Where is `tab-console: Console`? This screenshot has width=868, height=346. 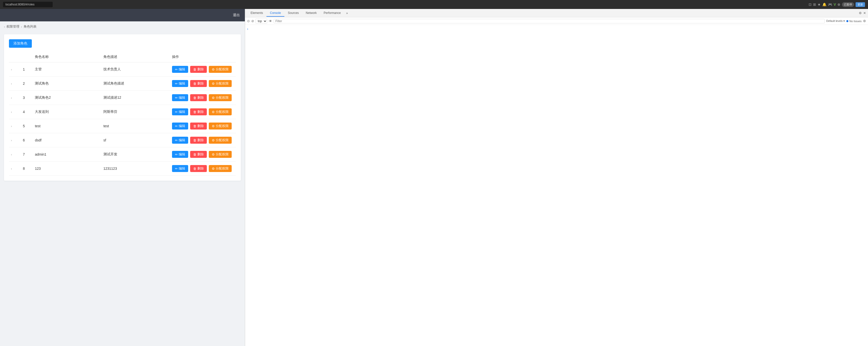
tab-console: Console is located at coordinates (276, 13).